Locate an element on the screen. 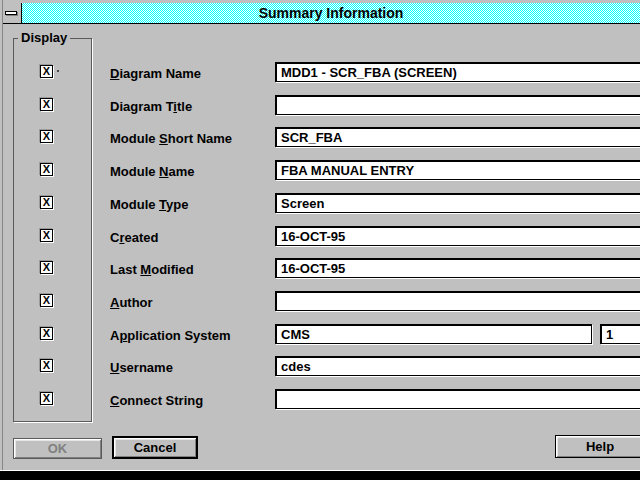 The height and width of the screenshot is (480, 640). field-label: Created is located at coordinates (134, 238).